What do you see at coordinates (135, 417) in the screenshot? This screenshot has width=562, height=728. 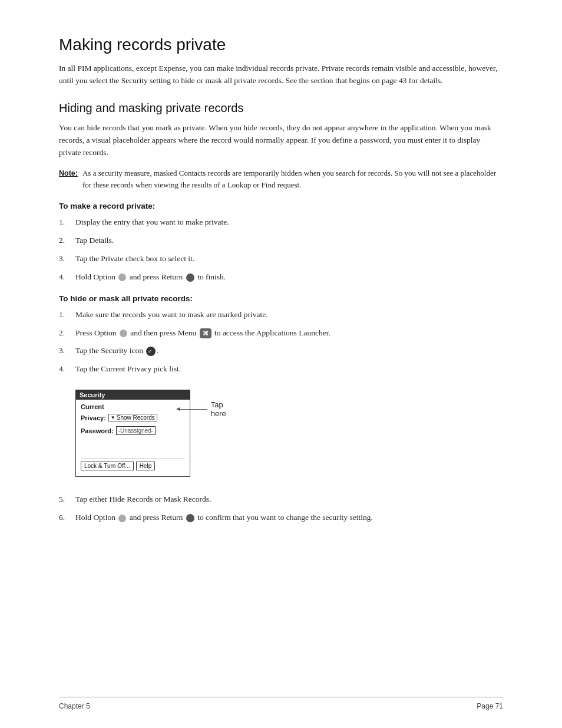 I see `privacy-value: Show Records` at bounding box center [135, 417].